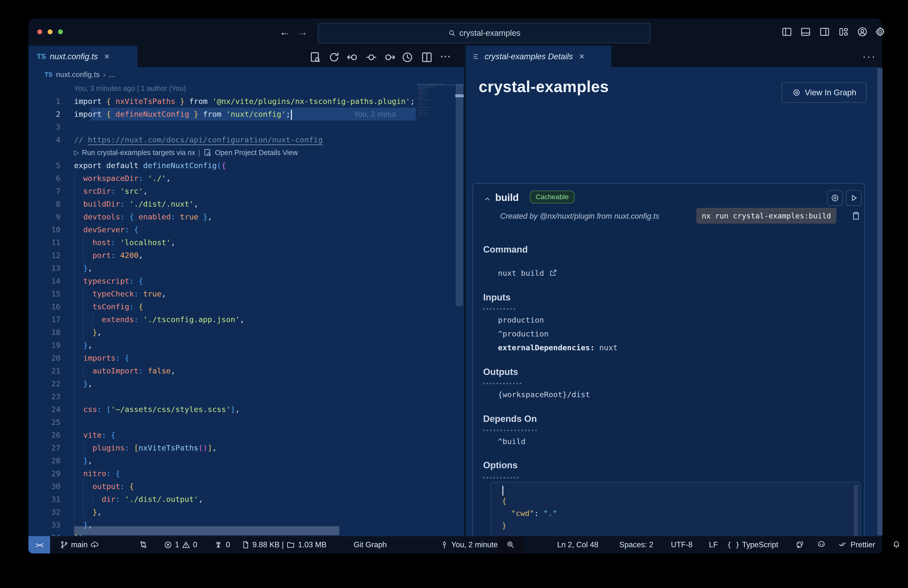  Describe the element at coordinates (44, 525) in the screenshot. I see `line-number: 33` at that location.